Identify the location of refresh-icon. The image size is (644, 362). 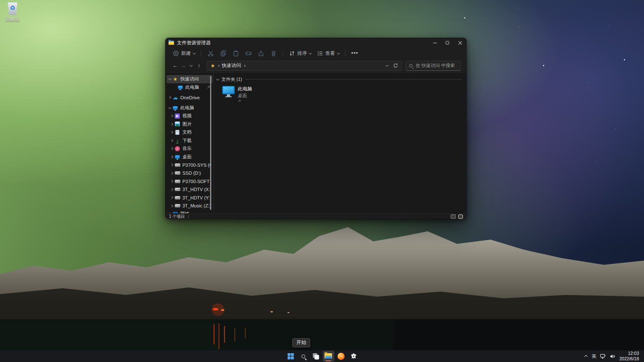
(396, 65).